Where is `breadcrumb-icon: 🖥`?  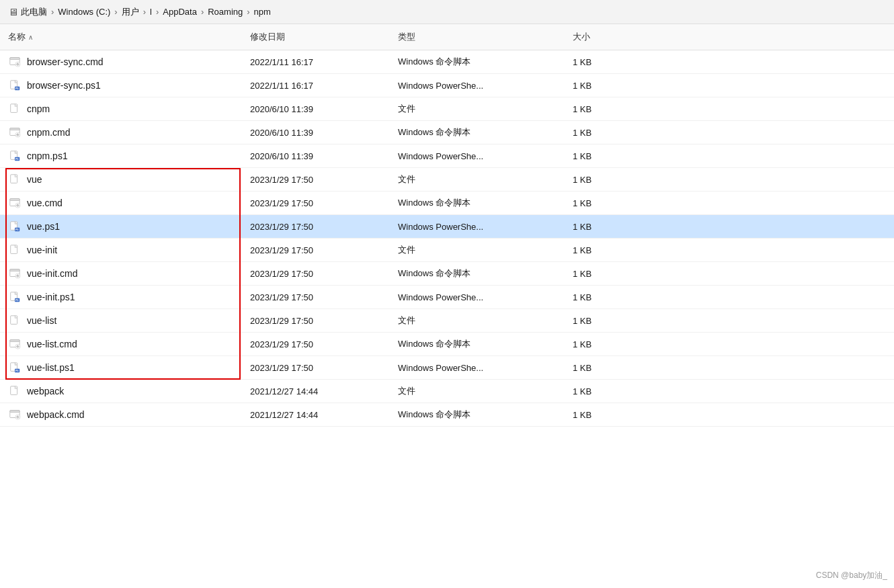 breadcrumb-icon: 🖥 is located at coordinates (13, 12).